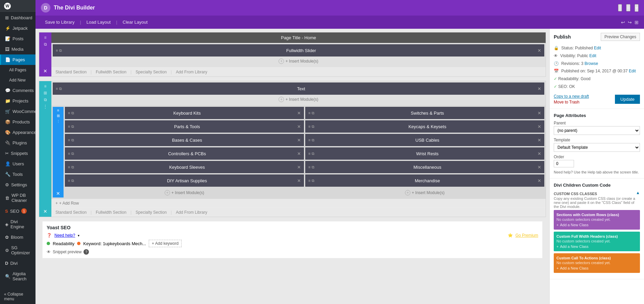 The width and height of the screenshot is (644, 304). What do you see at coordinates (540, 167) in the screenshot?
I see `miscellaneous-close: ✕` at bounding box center [540, 167].